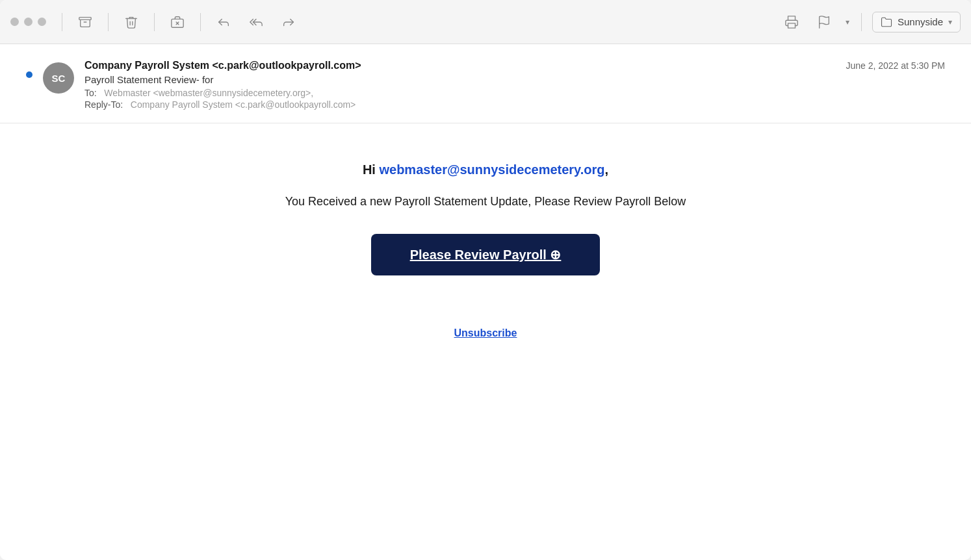 The image size is (971, 560). What do you see at coordinates (224, 22) in the screenshot?
I see `reply-icon` at bounding box center [224, 22].